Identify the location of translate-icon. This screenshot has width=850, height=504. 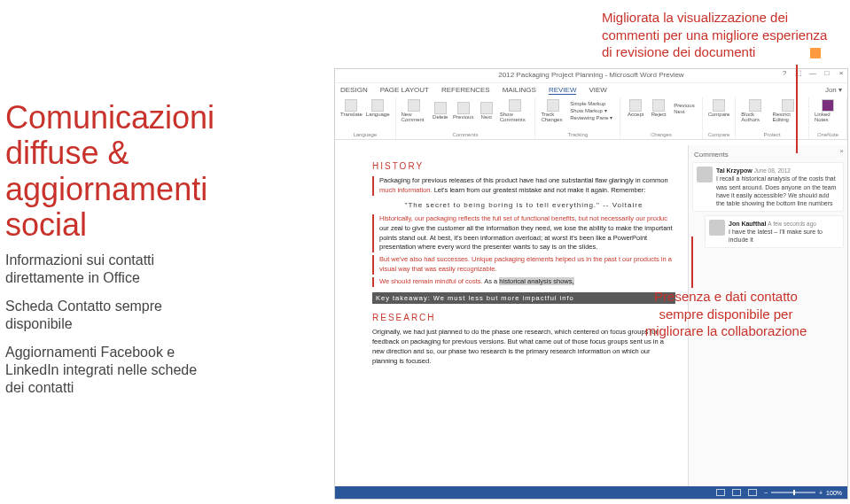
(351, 105).